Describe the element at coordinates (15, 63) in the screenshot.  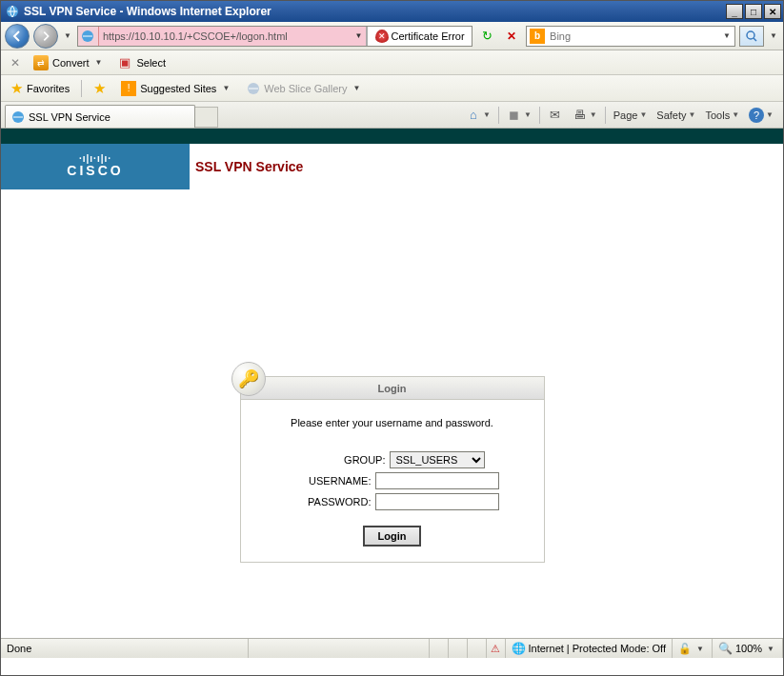
I see `close-toolbar-button: ✕` at that location.